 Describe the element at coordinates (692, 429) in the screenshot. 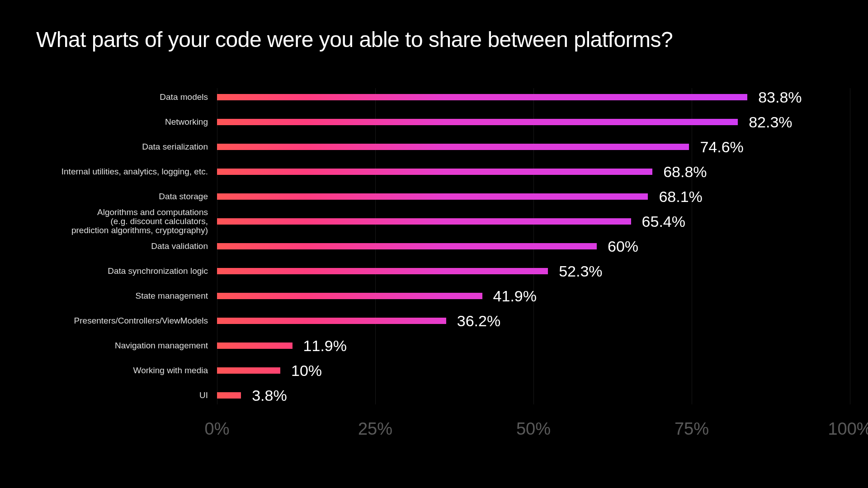

I see `x-tick-75: 75%` at that location.